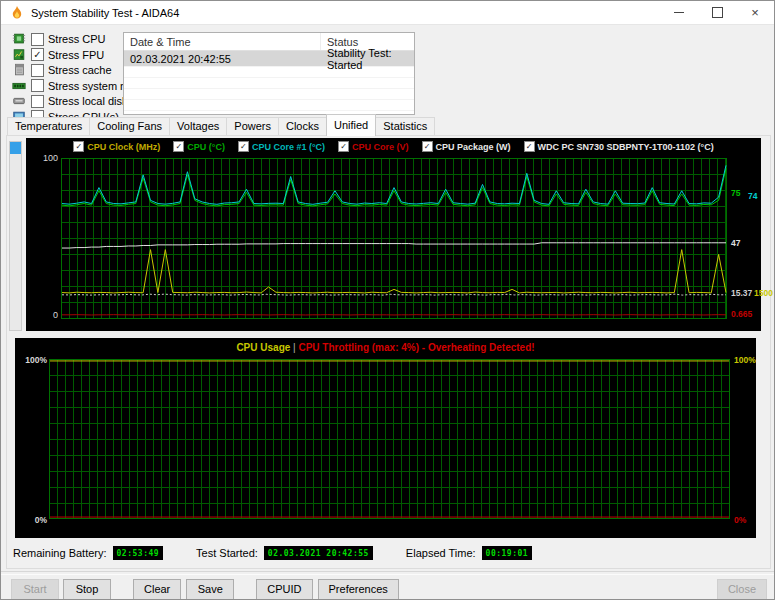 This screenshot has height=600, width=775. What do you see at coordinates (626, 147) in the screenshot?
I see `legend-label-5: WDC PC SN730 SDBPNTY-1T00-1102 (°C)` at bounding box center [626, 147].